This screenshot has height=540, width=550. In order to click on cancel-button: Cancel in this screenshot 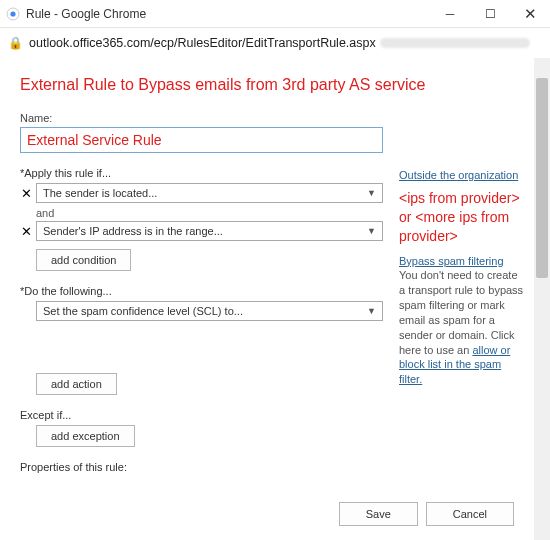, I will do `click(470, 514)`.